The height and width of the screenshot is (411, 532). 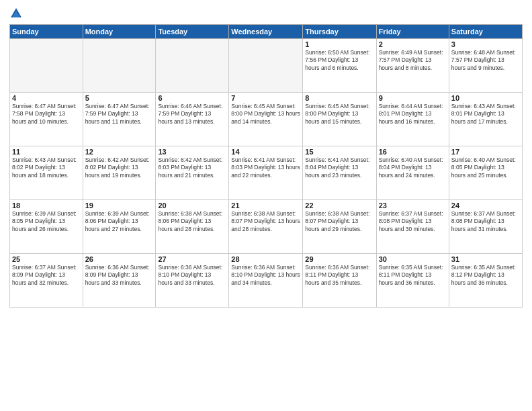 What do you see at coordinates (46, 222) in the screenshot?
I see `day-info: Sunrise: 6:39 AM Sunset: 8:05 PM Dayligh…` at bounding box center [46, 222].